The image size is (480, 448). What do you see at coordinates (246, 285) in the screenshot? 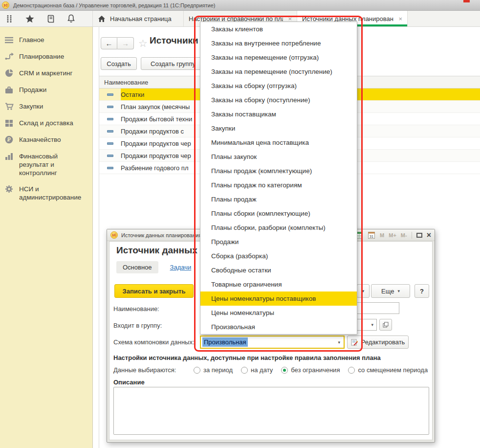
I see `dropdown-item-label: Товарные ограничения` at bounding box center [246, 285].